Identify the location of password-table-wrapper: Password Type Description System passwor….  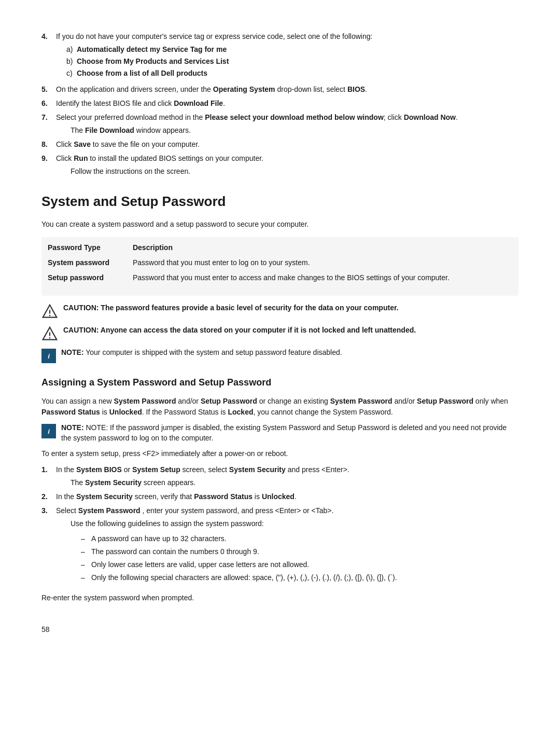
(280, 267).